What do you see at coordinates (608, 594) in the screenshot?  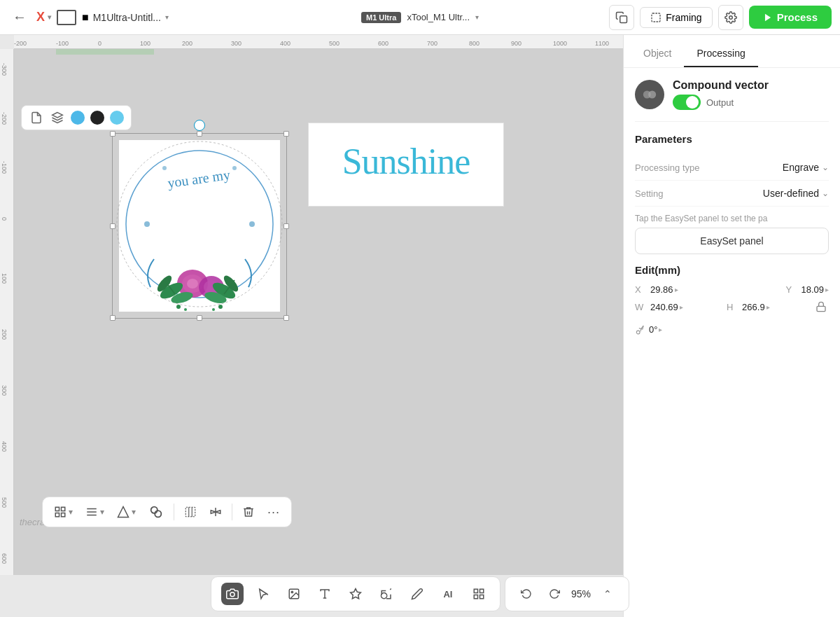 I see `zoom-expand-button: ⌃` at bounding box center [608, 594].